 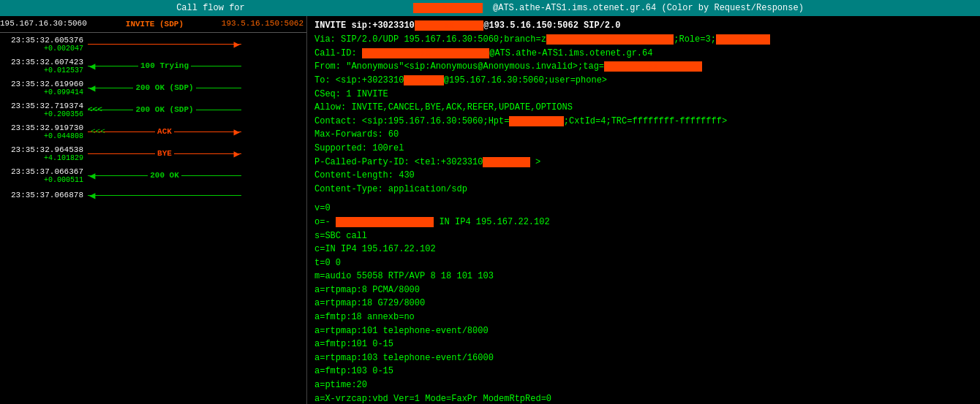 I want to click on invite-sdp-header: INVITE (SDP), so click(x=155, y=24).